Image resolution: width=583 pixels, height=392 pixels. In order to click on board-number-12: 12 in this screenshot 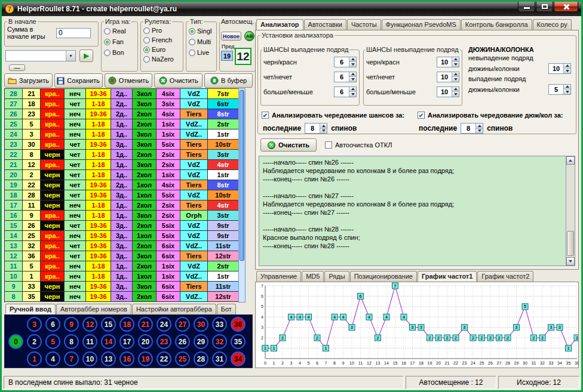, I will do `click(90, 325)`.